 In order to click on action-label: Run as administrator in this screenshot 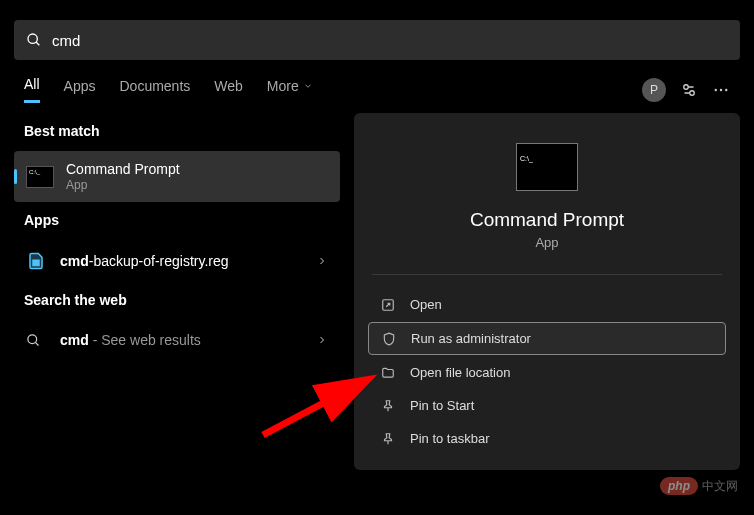, I will do `click(471, 338)`.